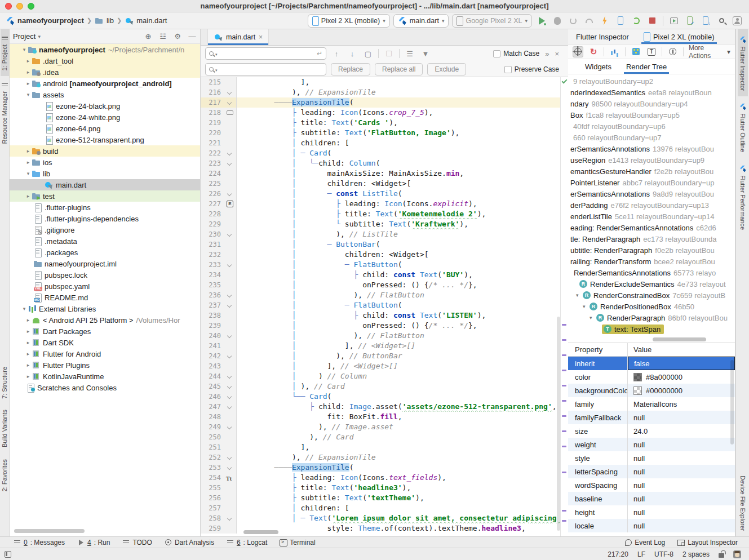 Image resolution: width=749 pixels, height=560 pixels. What do you see at coordinates (384, 275) in the screenshot?
I see `code-line: 234 │ ├ child: const Text('BUY'),` at bounding box center [384, 275].